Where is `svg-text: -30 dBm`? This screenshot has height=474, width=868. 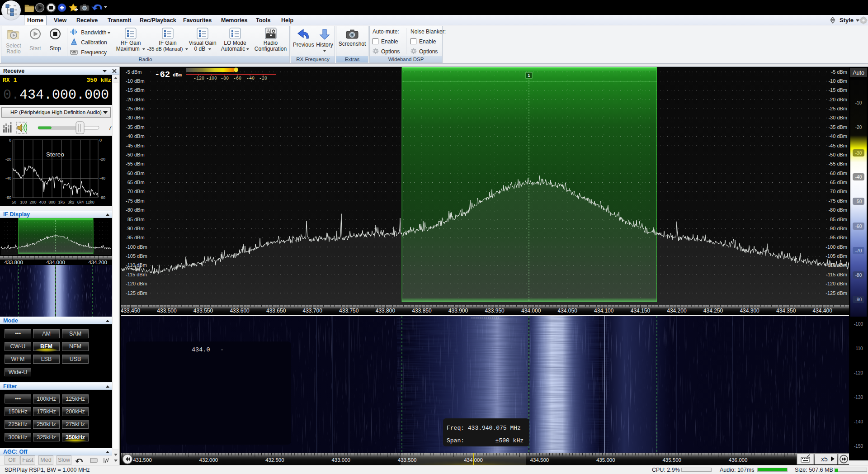
svg-text: -30 dBm is located at coordinates (838, 118).